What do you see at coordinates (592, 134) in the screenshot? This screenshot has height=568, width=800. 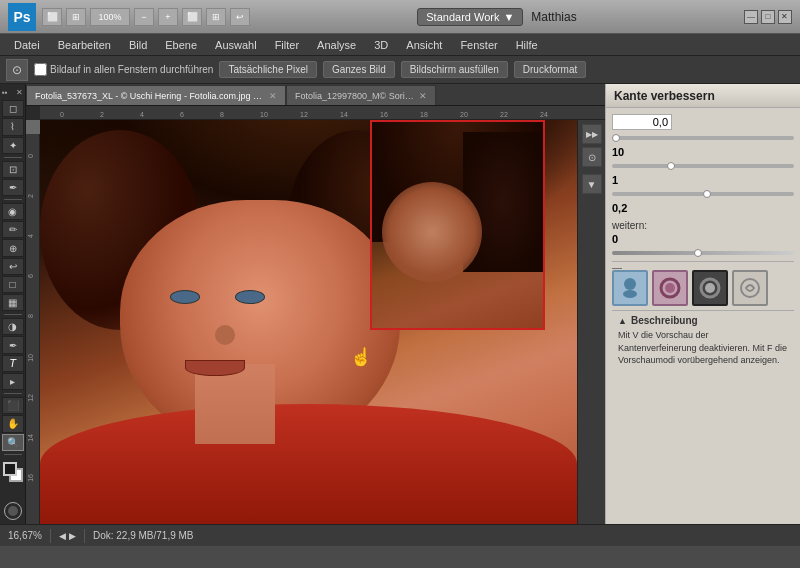 I see `panel-expand-btn-1: ▶▶` at bounding box center [592, 134].